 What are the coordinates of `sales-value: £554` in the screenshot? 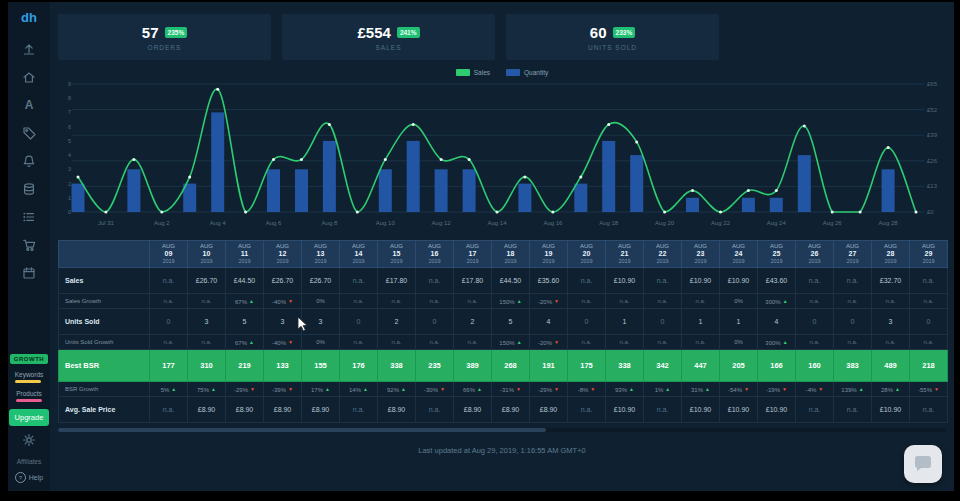 It's located at (374, 32).